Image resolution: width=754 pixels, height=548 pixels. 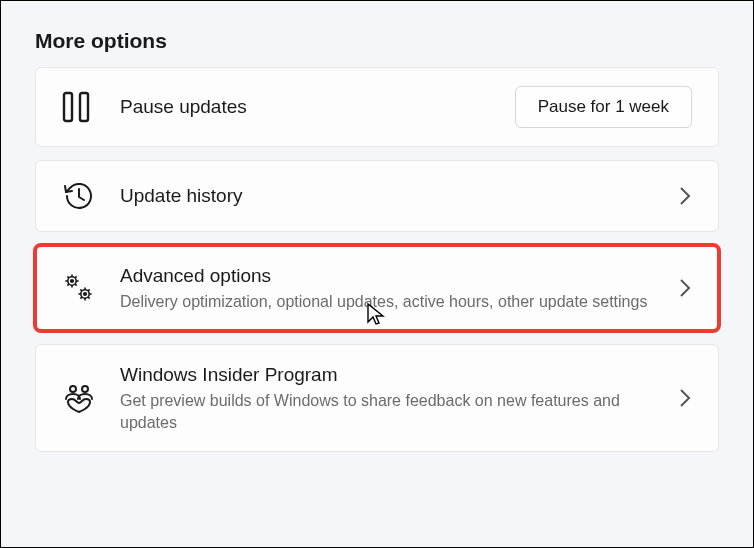 I want to click on gears-icon, so click(x=91, y=288).